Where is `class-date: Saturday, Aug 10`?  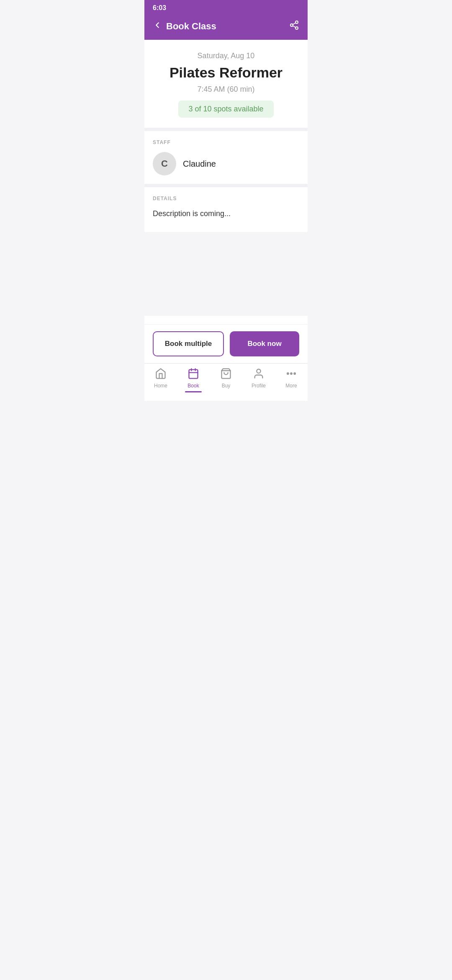
class-date: Saturday, Aug 10 is located at coordinates (226, 56).